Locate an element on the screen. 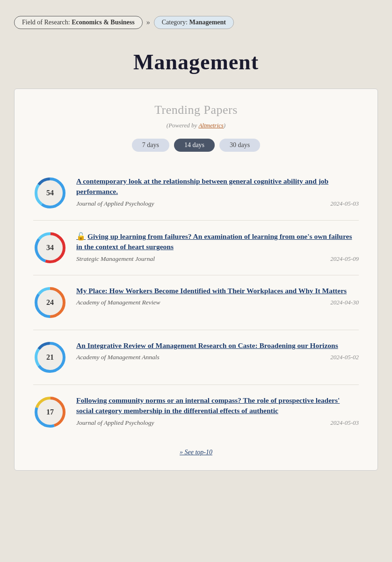 This screenshot has width=392, height=562. see-more-section: » See top-10 is located at coordinates (196, 452).